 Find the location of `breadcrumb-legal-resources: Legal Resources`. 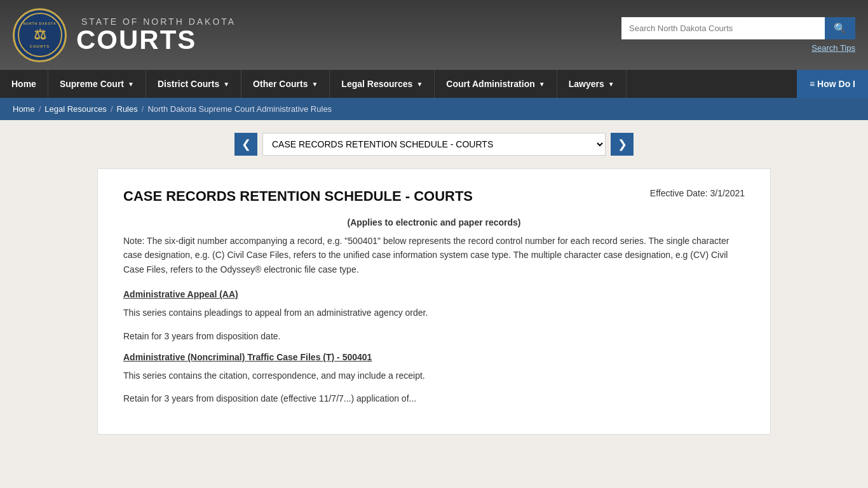

breadcrumb-legal-resources: Legal Resources is located at coordinates (76, 109).